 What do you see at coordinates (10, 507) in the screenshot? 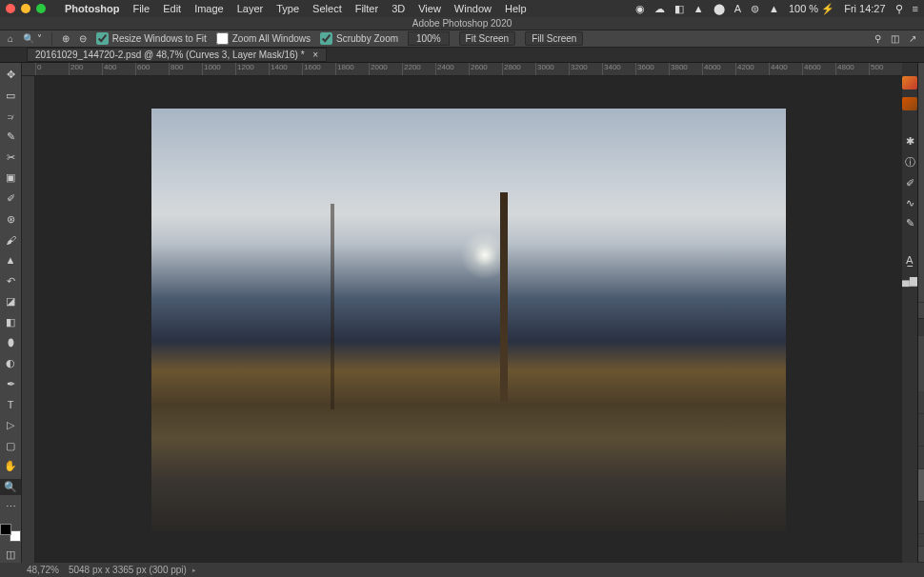
I see `edit-toolbar: ⋯` at bounding box center [10, 507].